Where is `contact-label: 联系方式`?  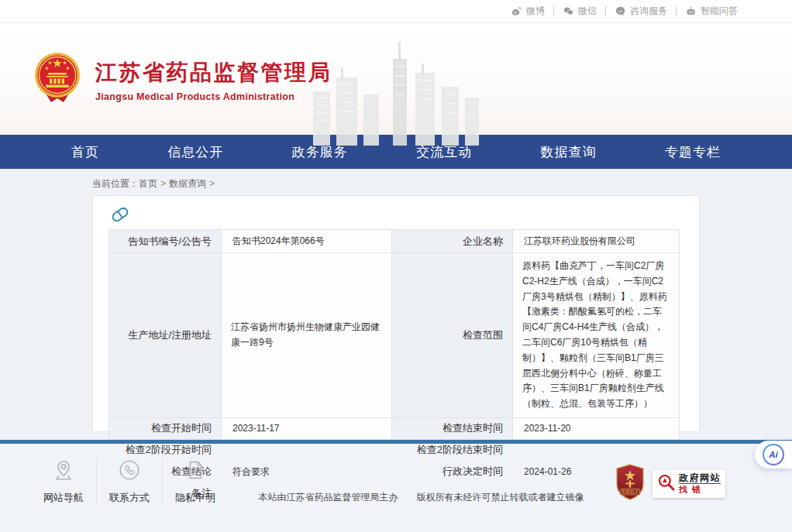 contact-label: 联系方式 is located at coordinates (129, 498).